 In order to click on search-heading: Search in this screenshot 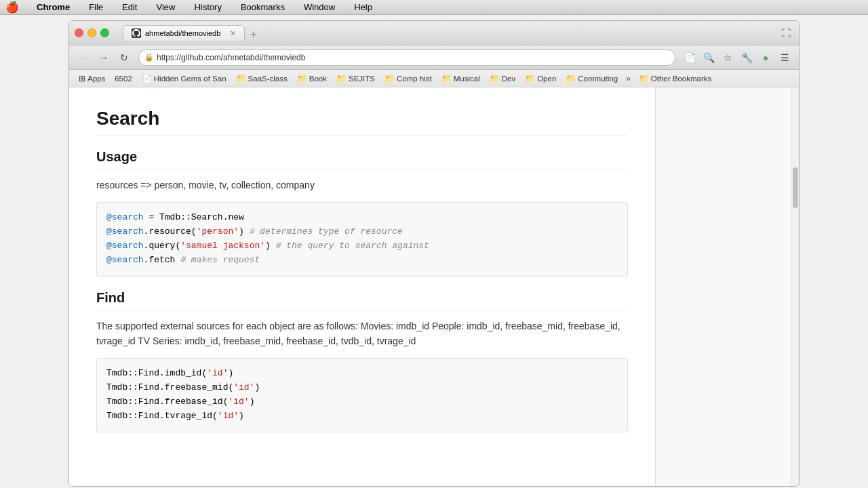, I will do `click(362, 122)`.